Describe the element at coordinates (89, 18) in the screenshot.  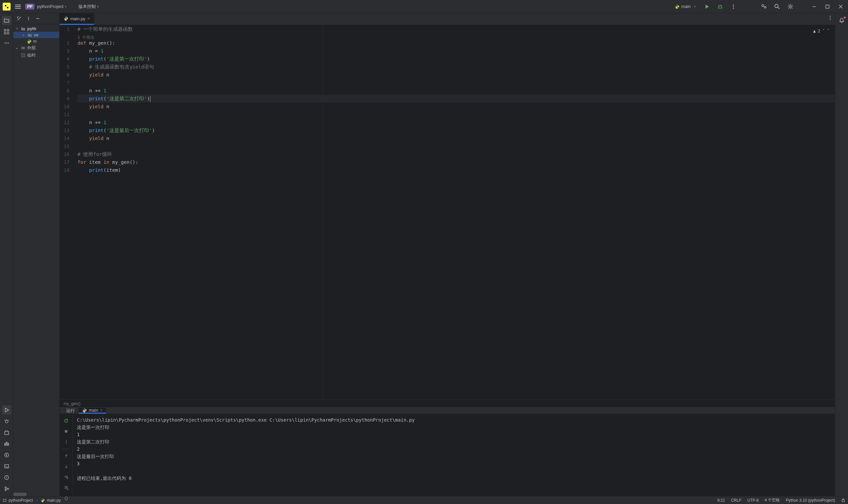
I see `close-tab-button: ×` at that location.